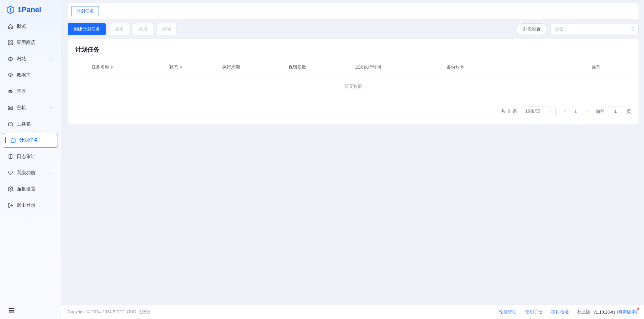 The height and width of the screenshot is (319, 644). I want to click on sidebar-item-label: 日志审计, so click(26, 157).